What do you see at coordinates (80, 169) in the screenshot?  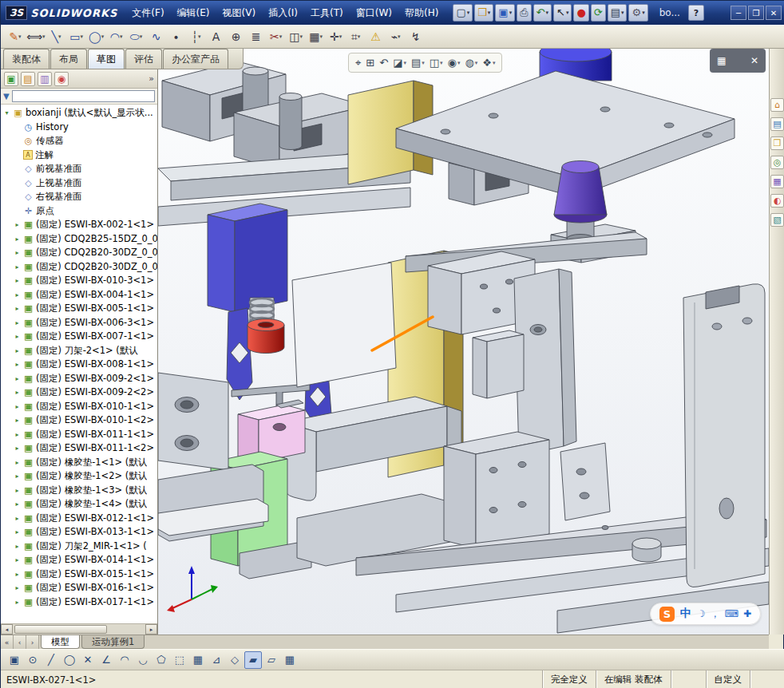 I see `tree-item: ◇ 前视基准面` at bounding box center [80, 169].